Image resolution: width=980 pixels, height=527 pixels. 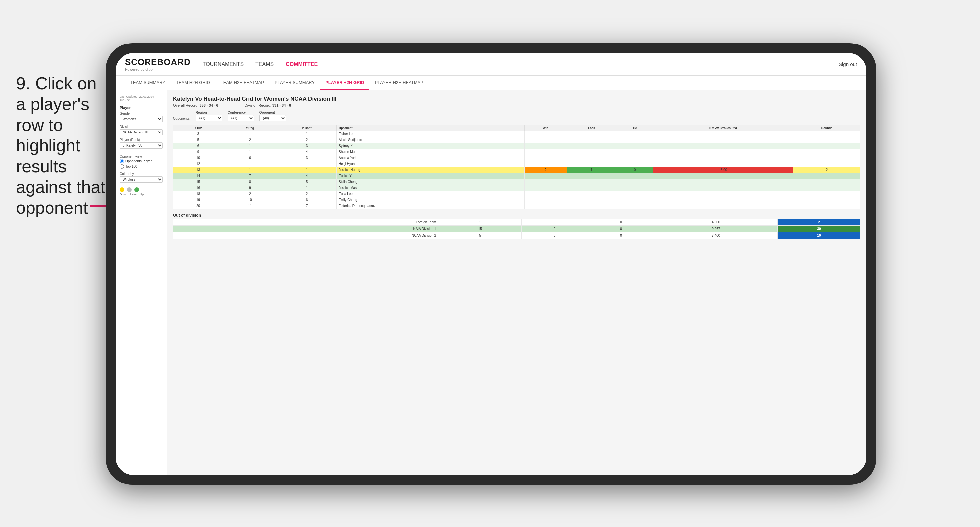 What do you see at coordinates (517, 188) in the screenshot?
I see `table-row: 1691Jessica Mason` at bounding box center [517, 188].